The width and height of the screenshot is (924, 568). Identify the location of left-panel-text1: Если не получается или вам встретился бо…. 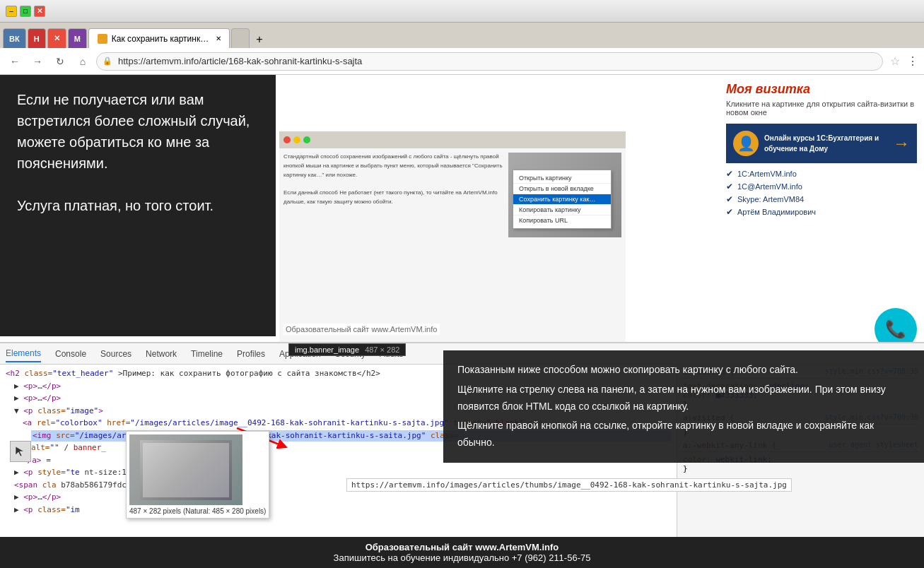
(138, 131).